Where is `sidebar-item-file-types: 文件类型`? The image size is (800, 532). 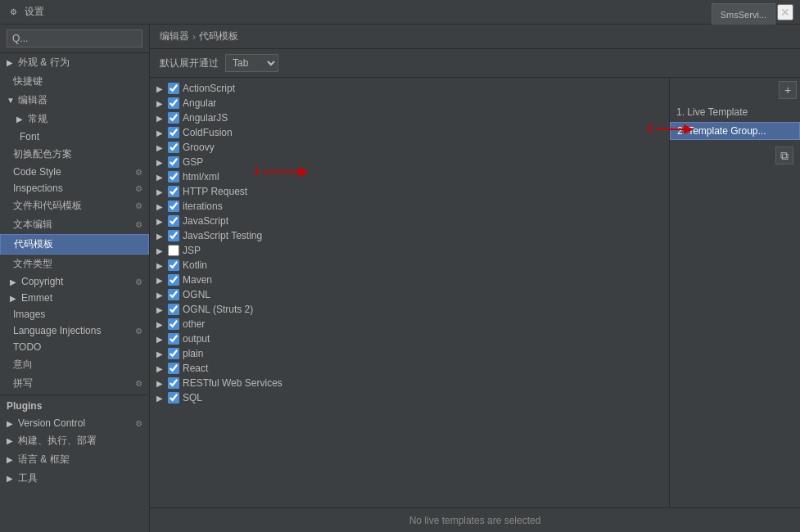
sidebar-item-file-types: 文件类型 is located at coordinates (75, 264).